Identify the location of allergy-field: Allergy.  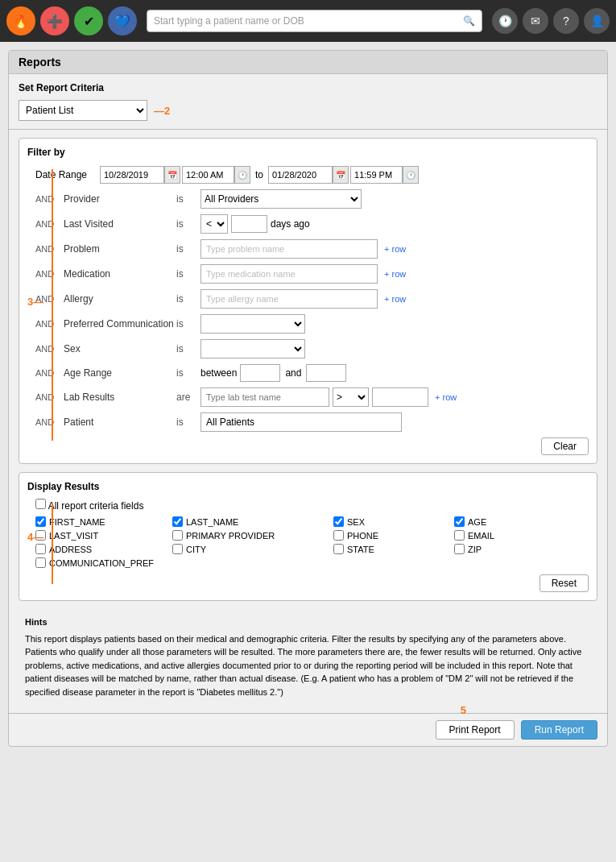
(120, 299).